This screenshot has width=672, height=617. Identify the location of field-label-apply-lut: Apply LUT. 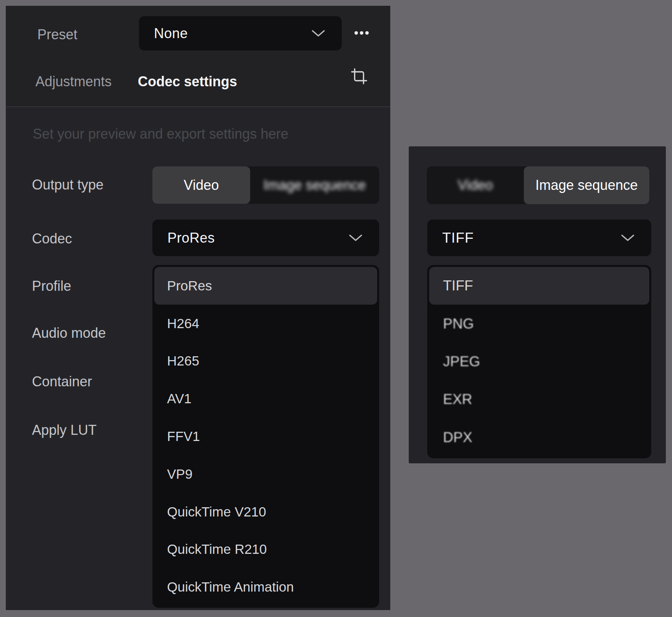
(64, 430).